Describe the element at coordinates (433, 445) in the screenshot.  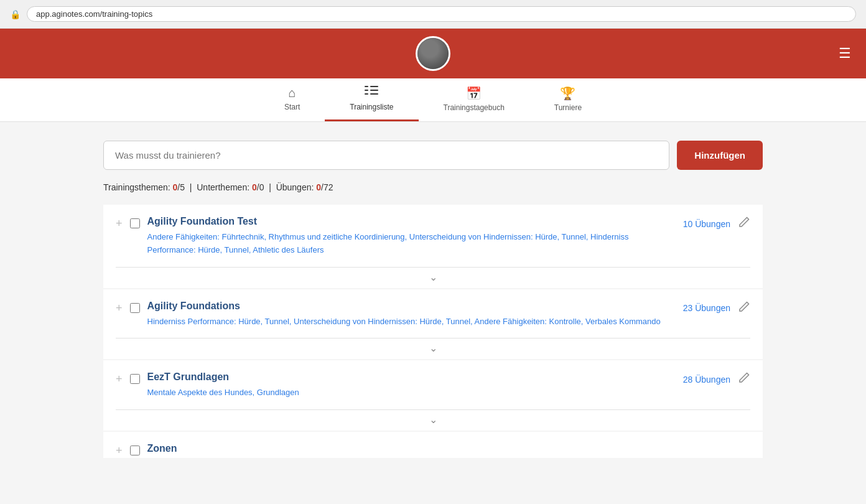
I see `topic-section-4: + Zonen` at that location.